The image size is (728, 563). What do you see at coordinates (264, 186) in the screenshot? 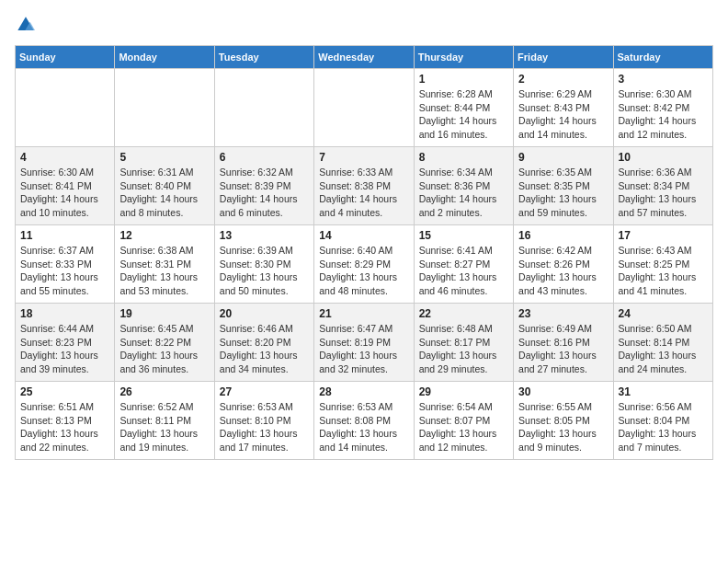
I see `calendar-cell: 6Sunrise: 6:32 AMSunset: 8:39 PMDaylight…` at bounding box center [264, 186].